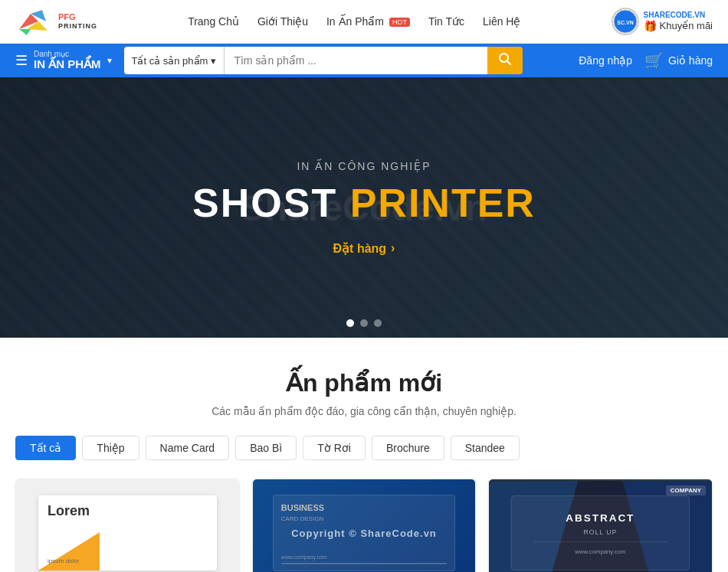 Image resolution: width=728 pixels, height=572 pixels. Describe the element at coordinates (57, 21) in the screenshot. I see `logo: PFG PRINTING` at that location.